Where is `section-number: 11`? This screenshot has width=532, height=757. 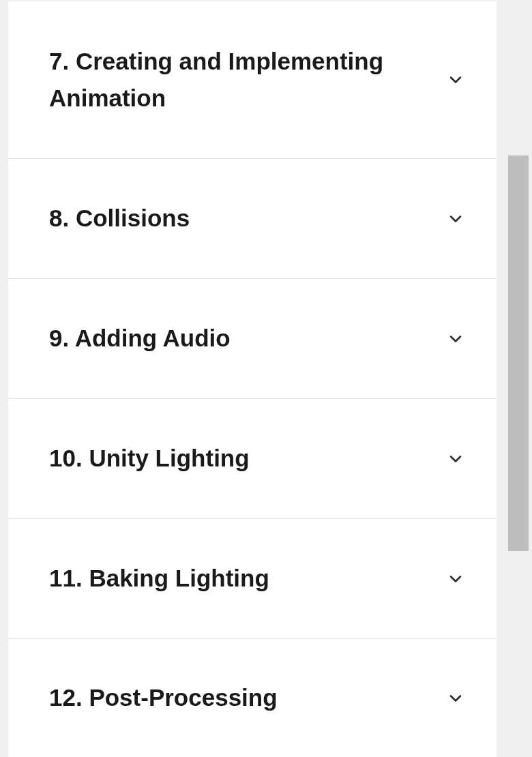 section-number: 11 is located at coordinates (63, 578).